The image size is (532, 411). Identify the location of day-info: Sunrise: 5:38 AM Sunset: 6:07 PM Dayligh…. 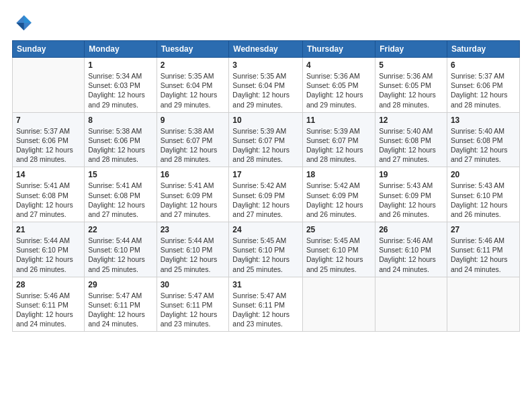
(193, 145).